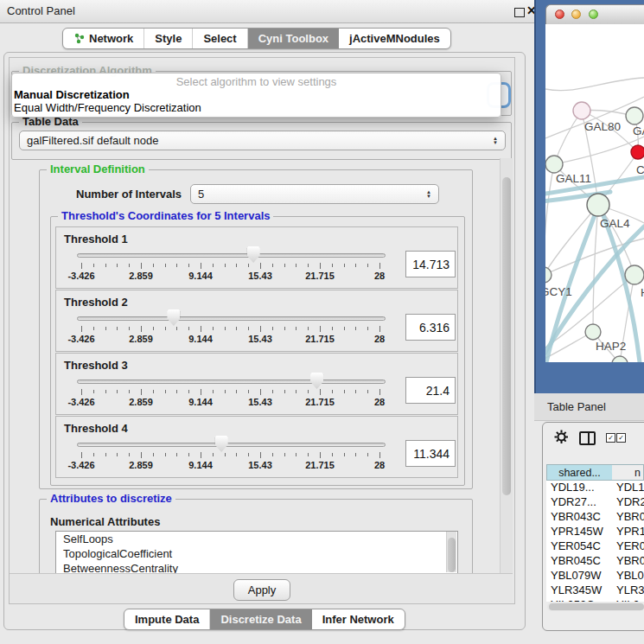 The width and height of the screenshot is (644, 644). Describe the element at coordinates (574, 178) in the screenshot. I see `node-label: GAL11` at that location.